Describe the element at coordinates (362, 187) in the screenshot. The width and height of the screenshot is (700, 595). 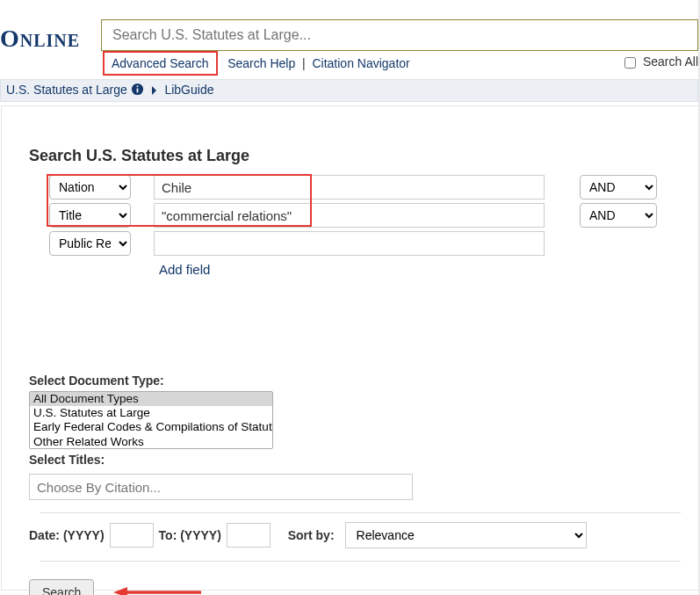
I see `search-row-0: Nation AND` at that location.